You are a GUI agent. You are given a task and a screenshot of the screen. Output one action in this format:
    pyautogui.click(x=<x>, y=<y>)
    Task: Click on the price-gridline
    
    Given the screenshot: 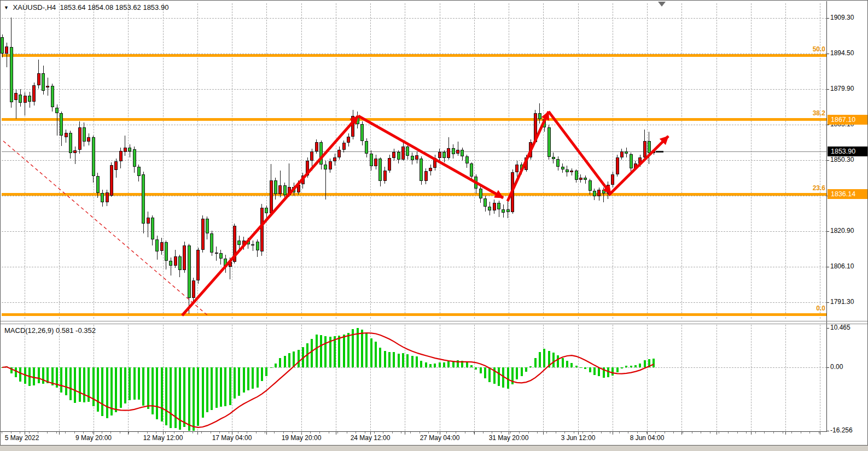 What is the action you would take?
    pyautogui.click(x=414, y=125)
    